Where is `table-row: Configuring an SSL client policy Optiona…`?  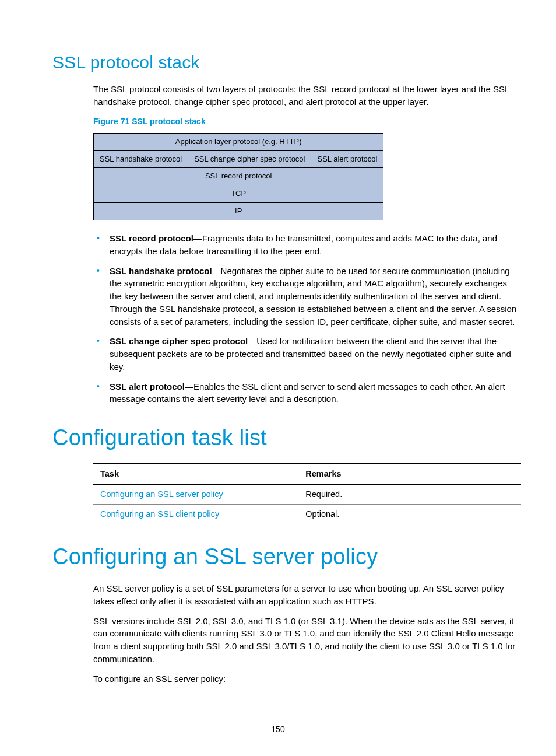 table-row: Configuring an SSL client policy Optiona… is located at coordinates (307, 514).